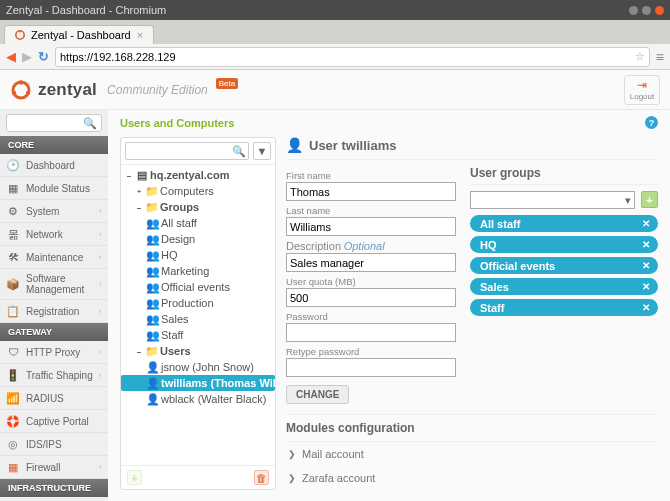 This screenshot has width=670, height=501. Describe the element at coordinates (54, 376) in the screenshot. I see `sidebar-item-traffic-shaping: 🚦Traffic Shaping‹` at that location.